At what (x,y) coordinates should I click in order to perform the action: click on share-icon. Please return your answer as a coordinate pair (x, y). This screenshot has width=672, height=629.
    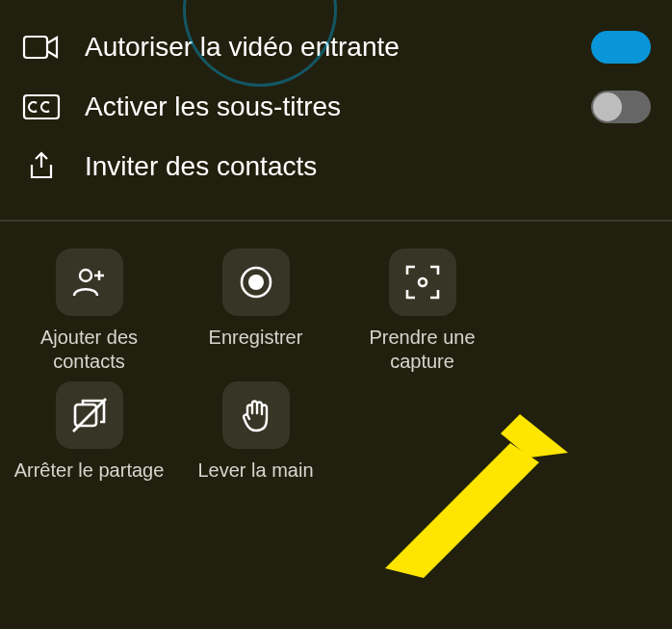
    Looking at the image, I should click on (41, 167).